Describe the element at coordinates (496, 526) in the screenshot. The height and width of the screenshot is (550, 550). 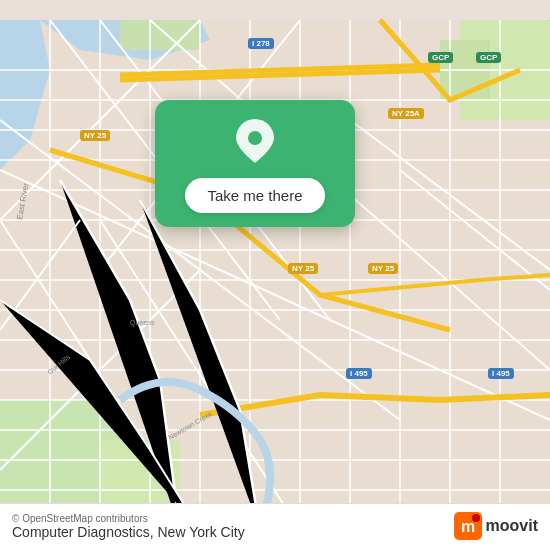
I see `moovit-logo: m moovit` at that location.